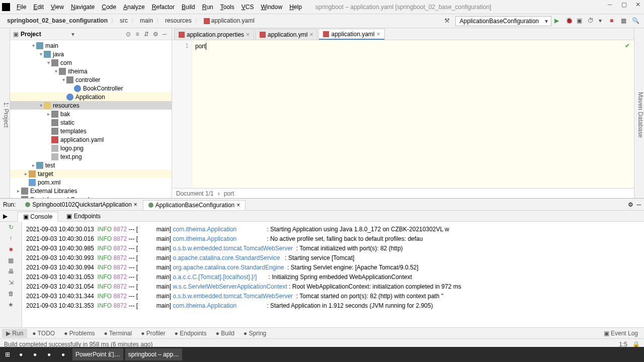 This screenshot has height=362, width=644. Describe the element at coordinates (11, 228) in the screenshot. I see `resume-icon: ↻` at that location.